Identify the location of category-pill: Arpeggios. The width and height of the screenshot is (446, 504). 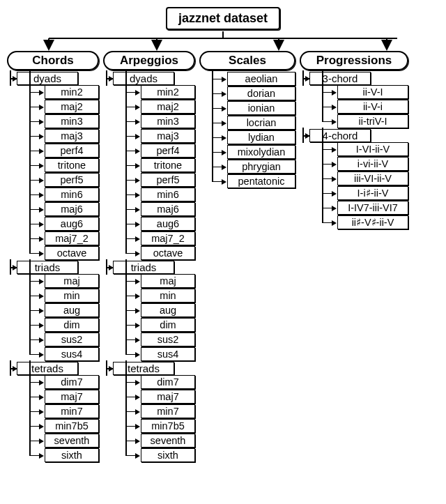
(149, 61).